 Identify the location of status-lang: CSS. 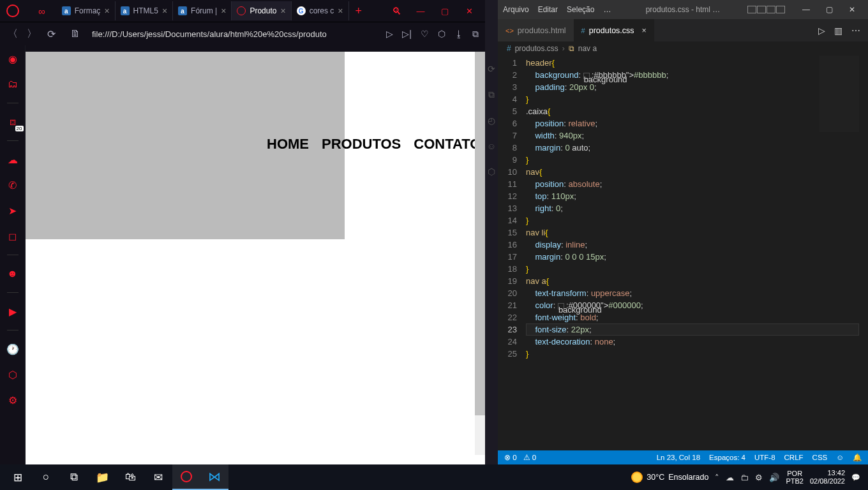
(820, 457).